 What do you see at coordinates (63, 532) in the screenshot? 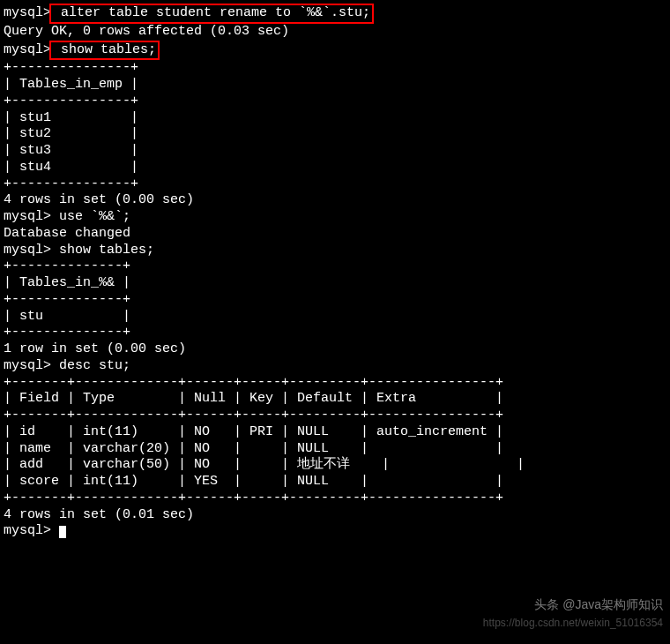
I see `cursor-icon` at bounding box center [63, 532].